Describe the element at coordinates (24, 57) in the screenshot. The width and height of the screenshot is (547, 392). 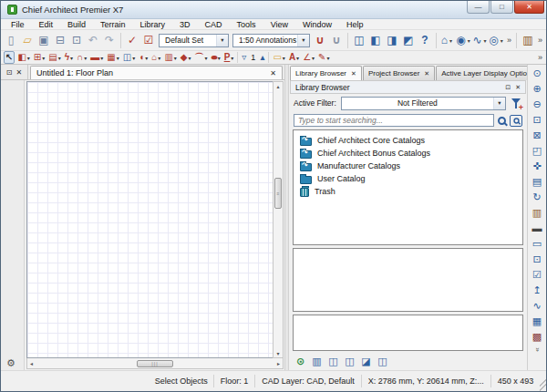
I see `door-tools-icon: ◧▾` at that location.